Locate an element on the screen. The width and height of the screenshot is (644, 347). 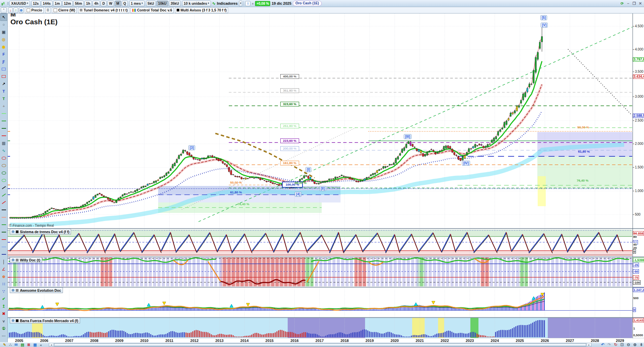
scroll-end-icon: ⇟ is located at coordinates (641, 345).